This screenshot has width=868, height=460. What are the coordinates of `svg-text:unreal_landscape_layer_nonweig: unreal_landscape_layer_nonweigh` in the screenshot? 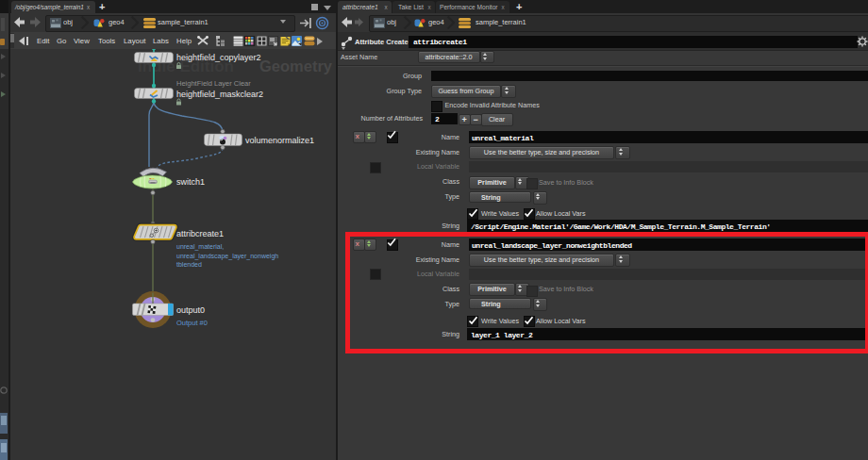 It's located at (227, 256).